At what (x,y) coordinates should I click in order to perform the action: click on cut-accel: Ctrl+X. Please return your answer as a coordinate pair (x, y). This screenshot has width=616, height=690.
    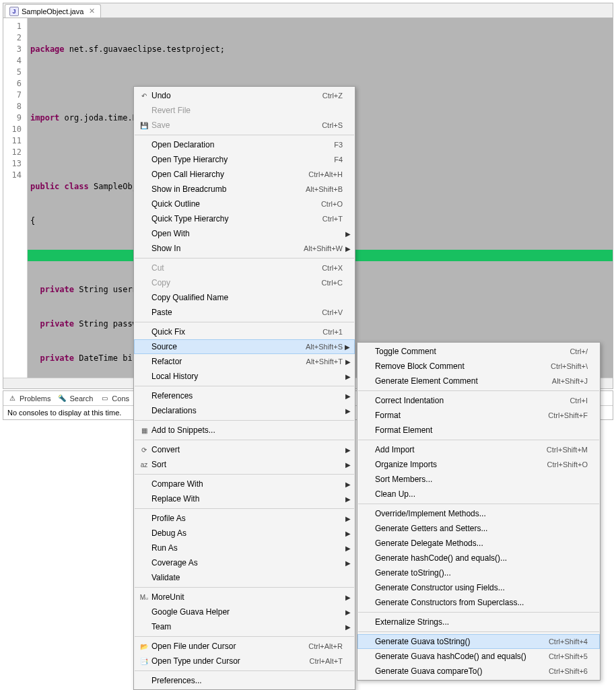
    Looking at the image, I should click on (322, 268).